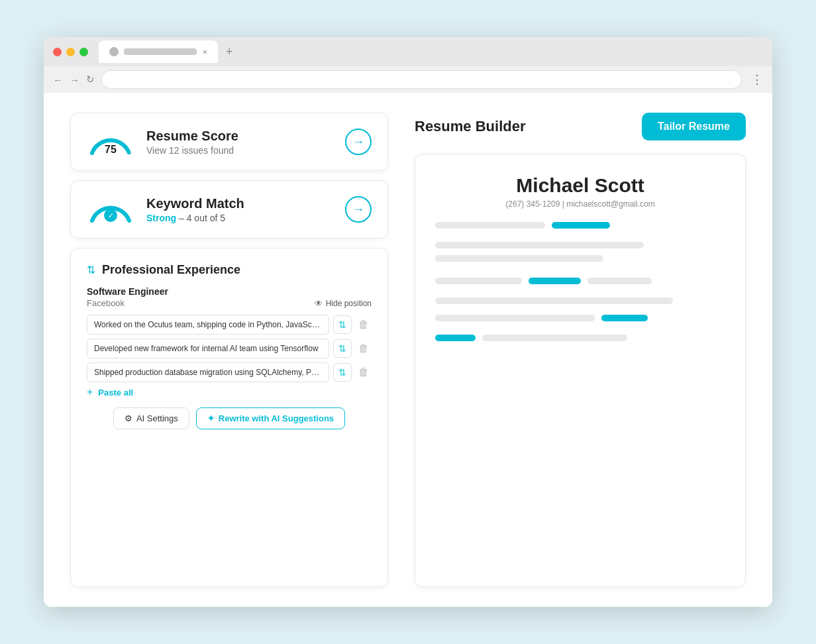  Describe the element at coordinates (211, 419) in the screenshot. I see `rewrite-icon: ✦` at that location.